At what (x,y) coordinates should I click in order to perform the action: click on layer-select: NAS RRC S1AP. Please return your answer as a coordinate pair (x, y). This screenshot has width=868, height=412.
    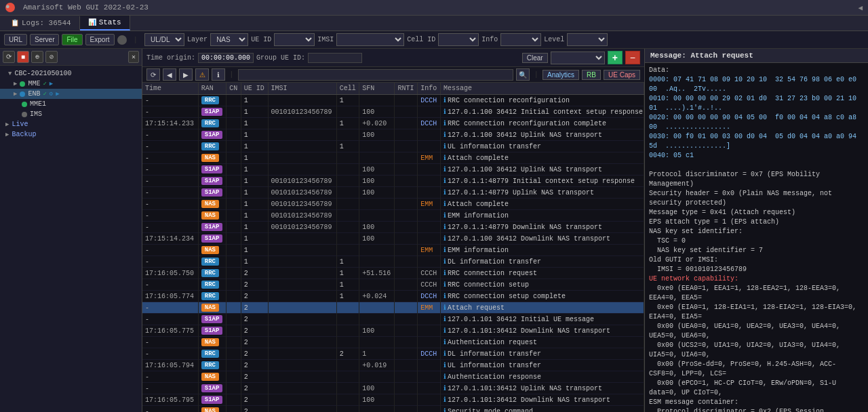
    Looking at the image, I should click on (229, 39).